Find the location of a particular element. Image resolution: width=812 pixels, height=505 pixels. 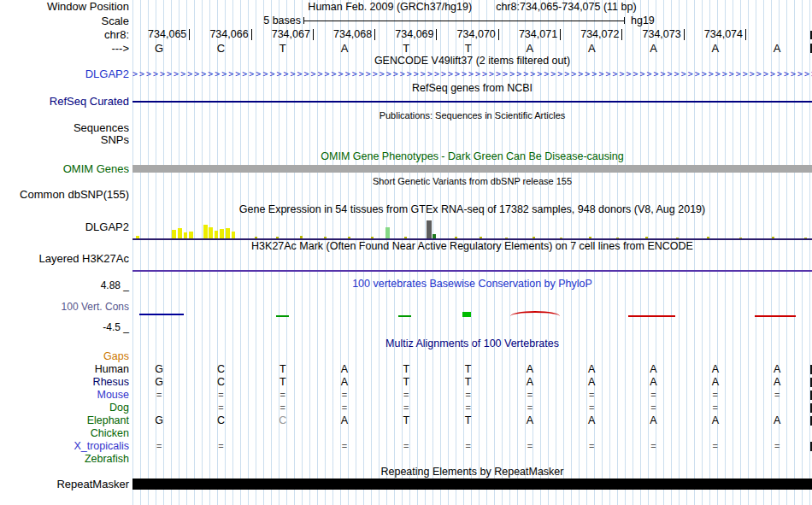

omim-track-row: OMIM Genes is located at coordinates (406, 169).